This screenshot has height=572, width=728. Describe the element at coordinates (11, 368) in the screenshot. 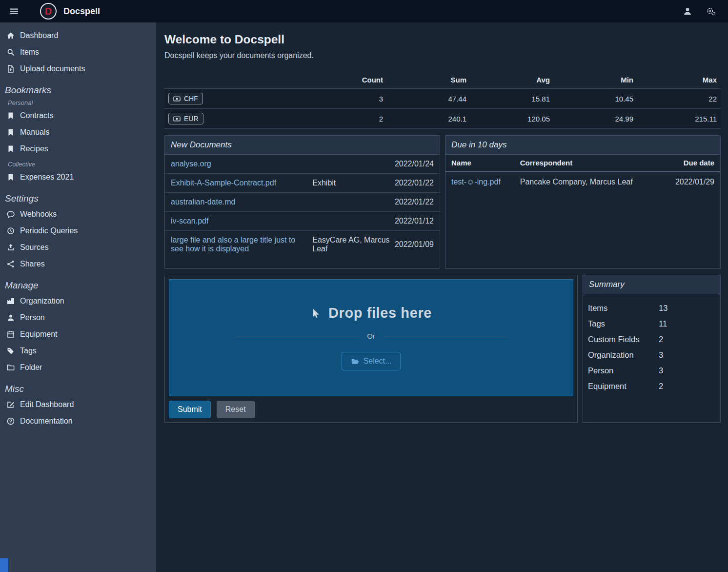

I see `folder-icon` at that location.